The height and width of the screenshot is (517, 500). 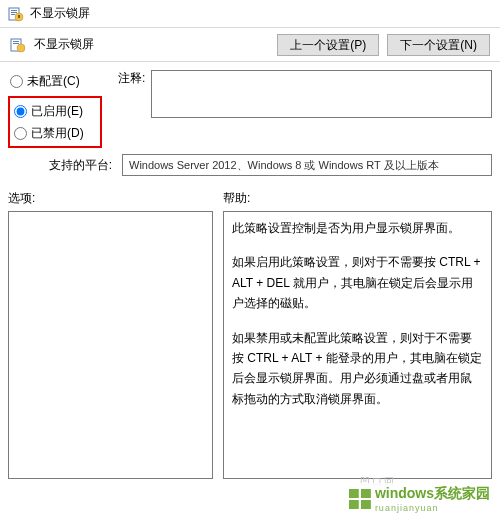 I want to click on help-label: 帮助:, so click(x=358, y=198).